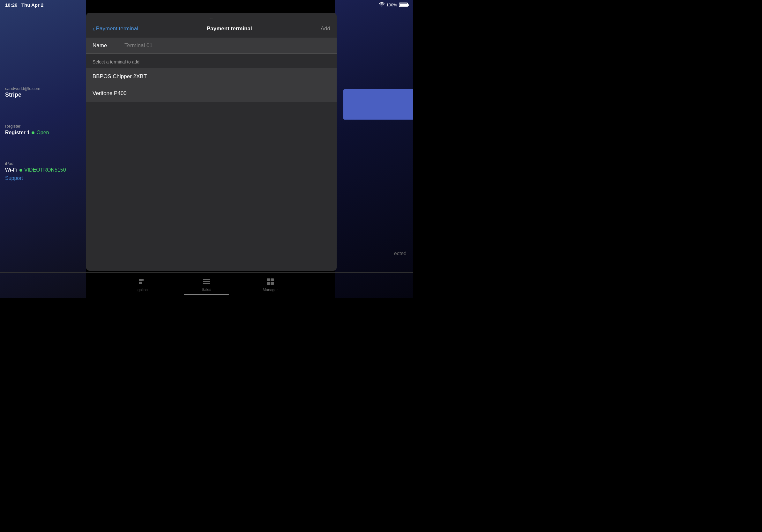 This screenshot has width=762, height=532. What do you see at coordinates (43, 154) in the screenshot?
I see `sidebar: sandworld@ls.com Stripe Register Registe…` at bounding box center [43, 154].